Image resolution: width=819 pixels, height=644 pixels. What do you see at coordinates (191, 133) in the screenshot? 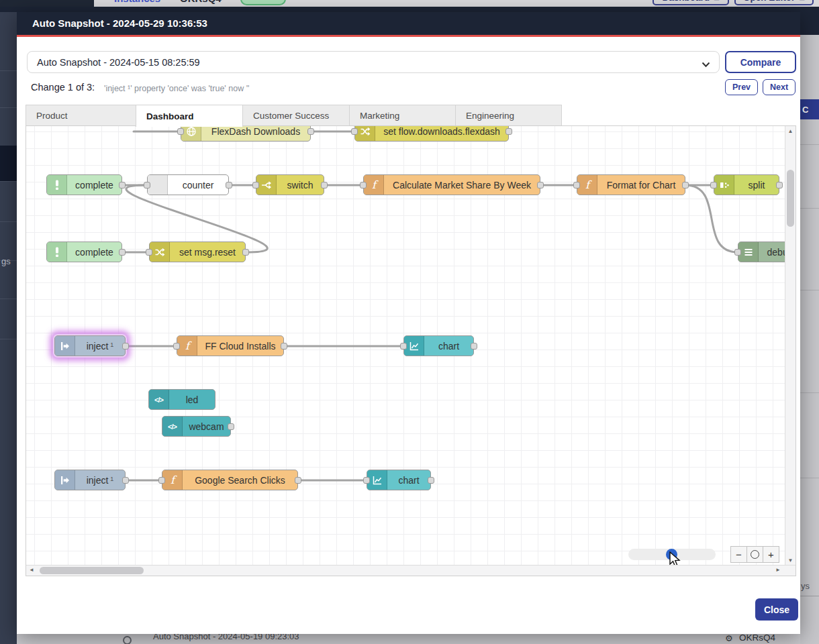
I see `globe-icon` at bounding box center [191, 133].